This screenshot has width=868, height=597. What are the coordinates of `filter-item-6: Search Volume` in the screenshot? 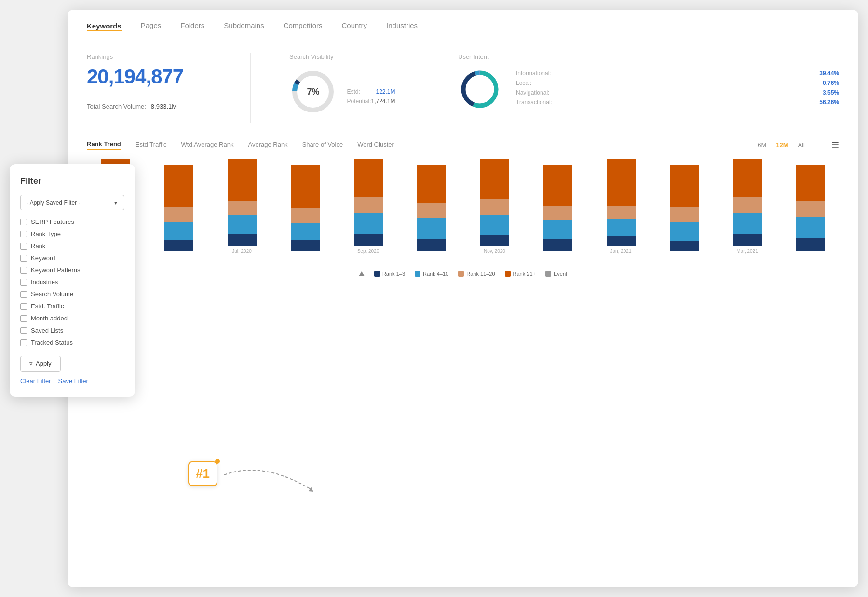 It's located at (72, 294).